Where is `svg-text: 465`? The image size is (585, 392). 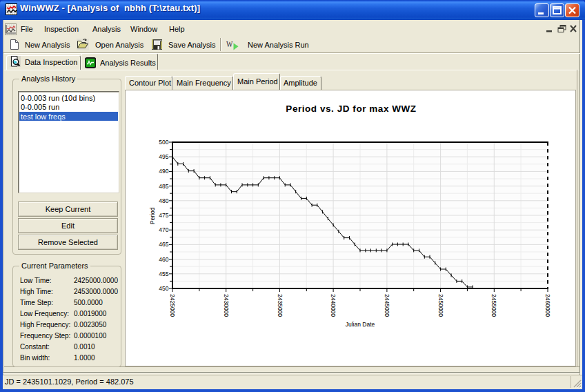
svg-text: 465 is located at coordinates (163, 244).